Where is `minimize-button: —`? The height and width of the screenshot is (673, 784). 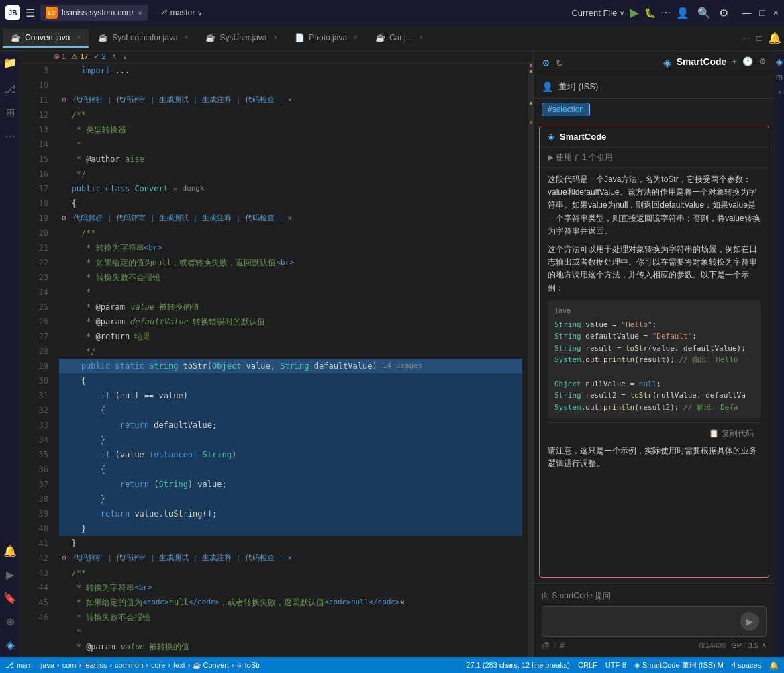
minimize-button: — is located at coordinates (746, 13).